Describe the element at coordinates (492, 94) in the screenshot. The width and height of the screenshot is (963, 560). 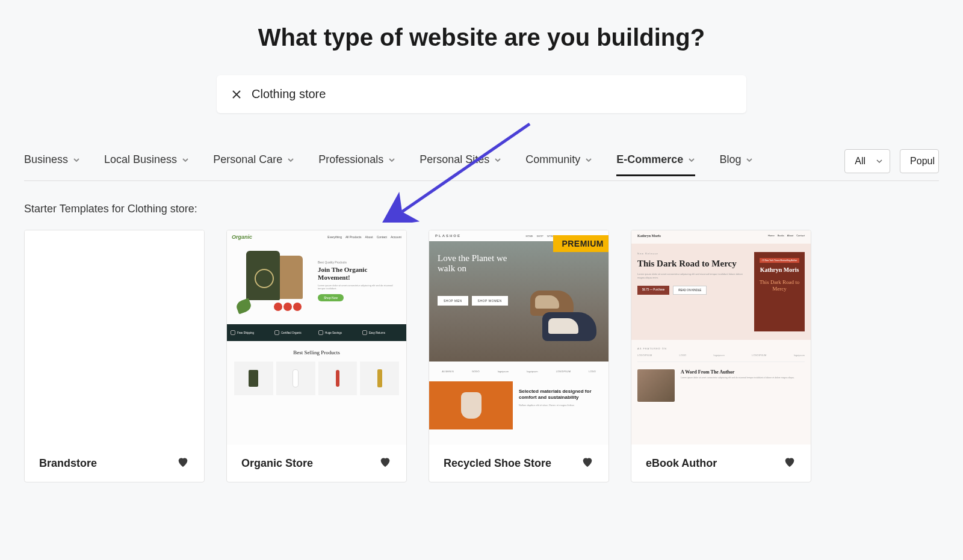
I see `search-input` at that location.